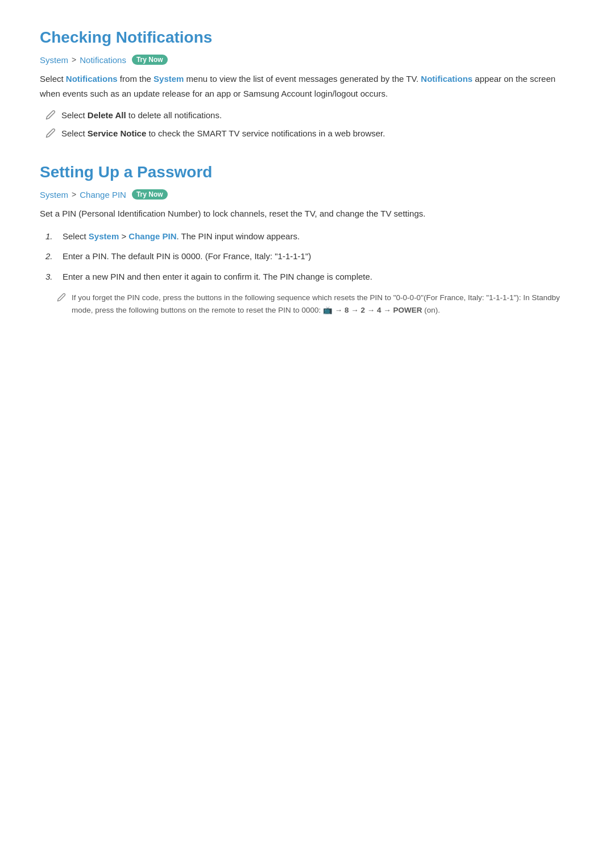 The width and height of the screenshot is (614, 868). What do you see at coordinates (51, 277) in the screenshot?
I see `step-number-3: 3.` at bounding box center [51, 277].